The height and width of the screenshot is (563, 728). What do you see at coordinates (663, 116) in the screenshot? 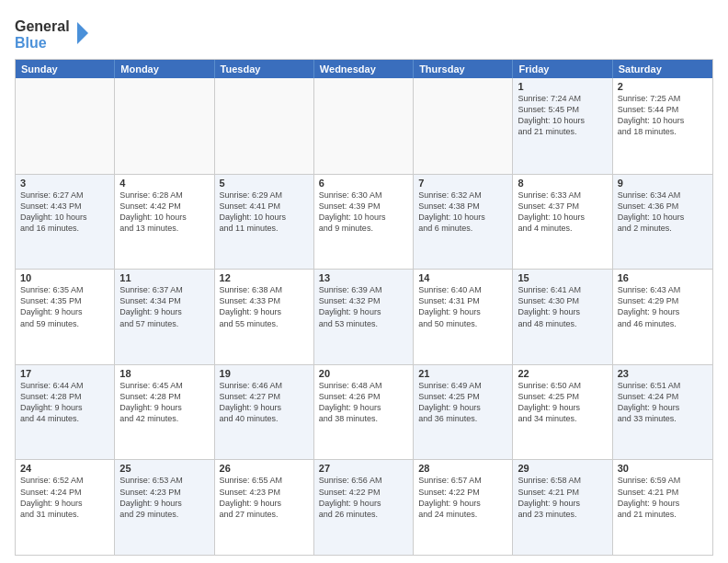
I see `day-info: Sunrise: 7:25 AM Sunset: 5:44 PM Dayligh…` at bounding box center [663, 116].